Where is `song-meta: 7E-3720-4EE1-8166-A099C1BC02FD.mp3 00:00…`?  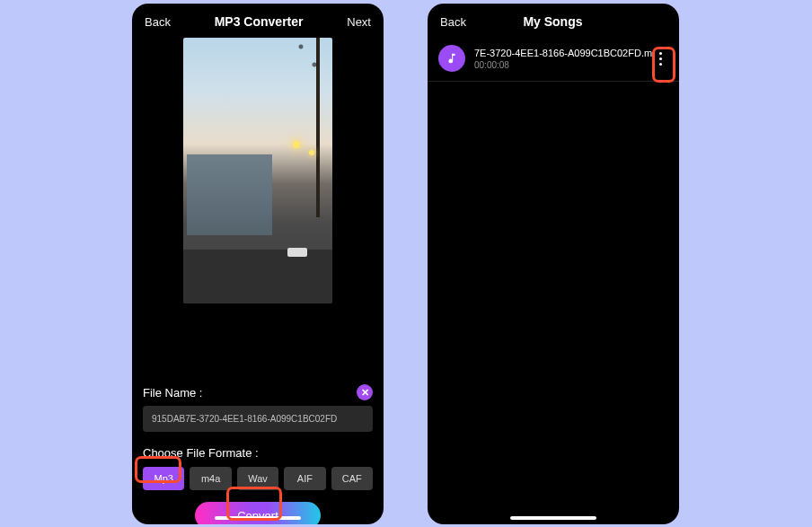 song-meta: 7E-3720-4EE1-8166-A099C1BC02FD.mp3 00:00… is located at coordinates (563, 59).